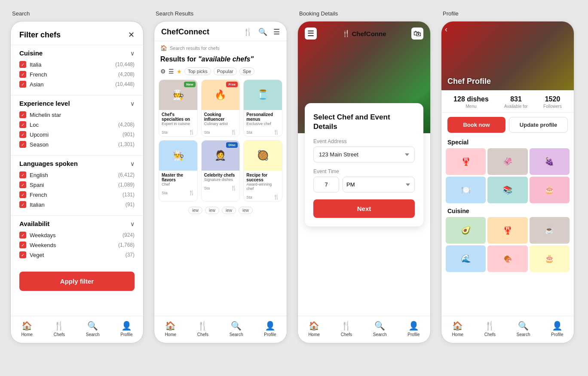  What do you see at coordinates (549, 162) in the screenshot?
I see `photo-item: 🍇` at bounding box center [549, 162].